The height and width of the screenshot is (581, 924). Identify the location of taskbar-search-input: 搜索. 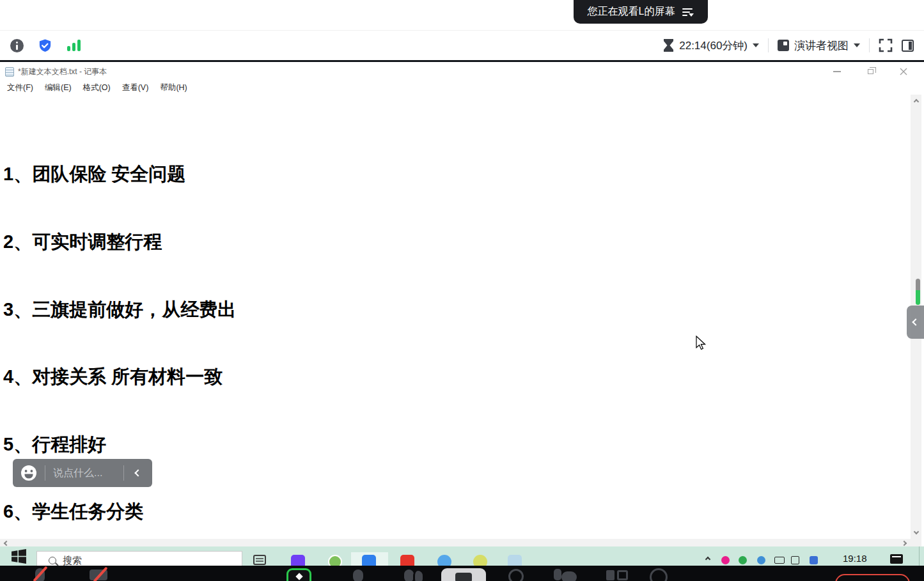
(139, 559).